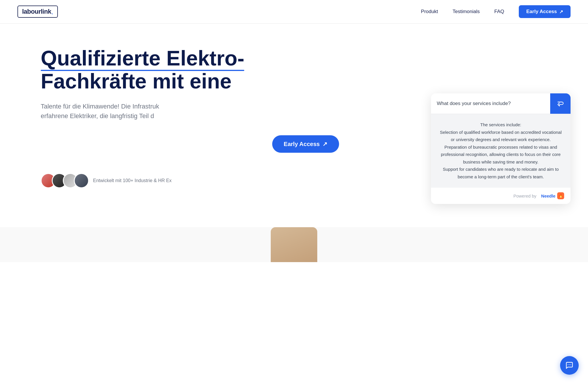 The width and height of the screenshot is (588, 384). I want to click on chat-input-row, so click(501, 104).